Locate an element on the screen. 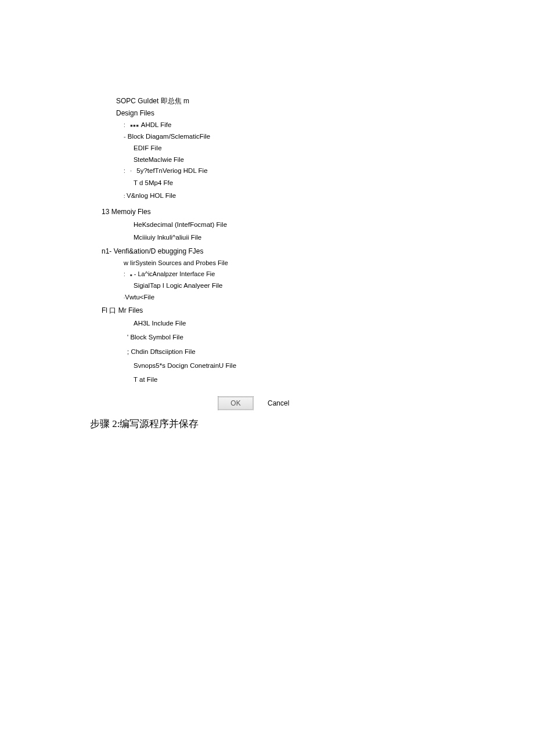 This screenshot has width=534, height=756. tree-item-signaltap: SigialTap I Logic Analyeer File is located at coordinates (334, 285).